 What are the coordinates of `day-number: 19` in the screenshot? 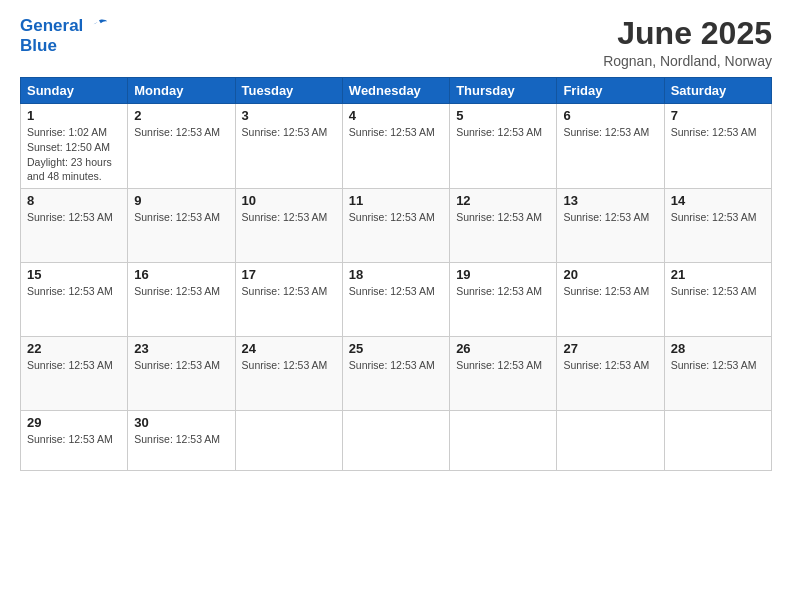 It's located at (503, 274).